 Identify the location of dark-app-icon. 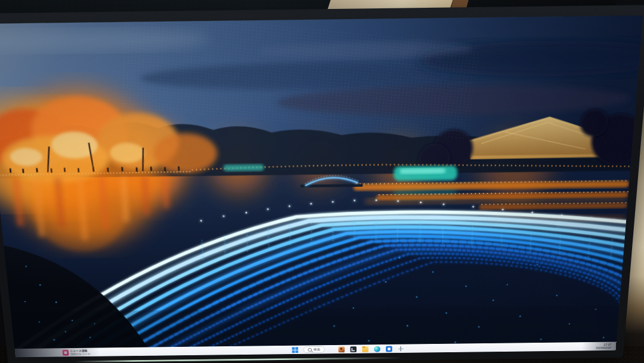
(353, 349).